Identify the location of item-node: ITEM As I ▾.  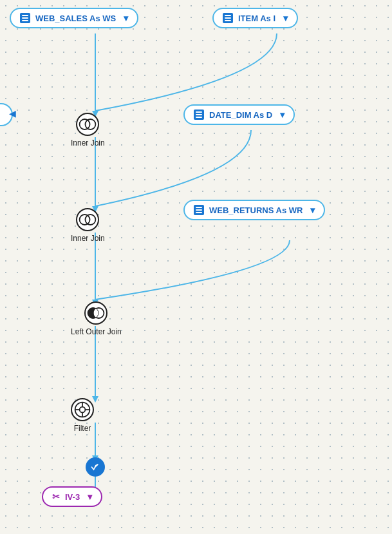
(255, 18).